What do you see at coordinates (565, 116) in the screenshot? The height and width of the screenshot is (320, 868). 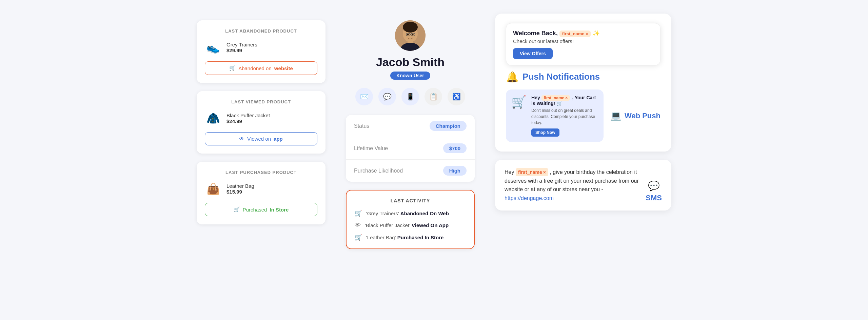 I see `cart-notif-content: Hey first_name × , Your Cart is Waiting!…` at bounding box center [565, 116].